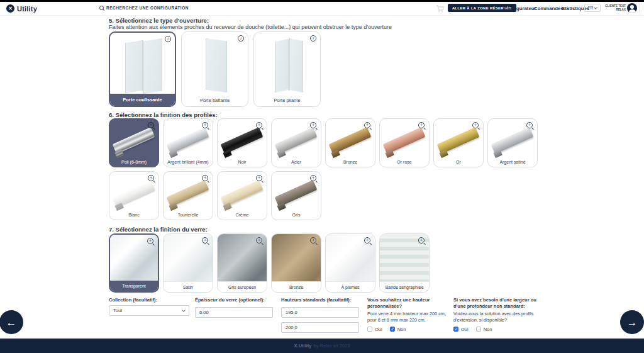 Image resolution: width=644 pixels, height=353 pixels. Describe the element at coordinates (250, 27) in the screenshot. I see `section-opening-warning: Faites attention aux éléments proches du…` at that location.